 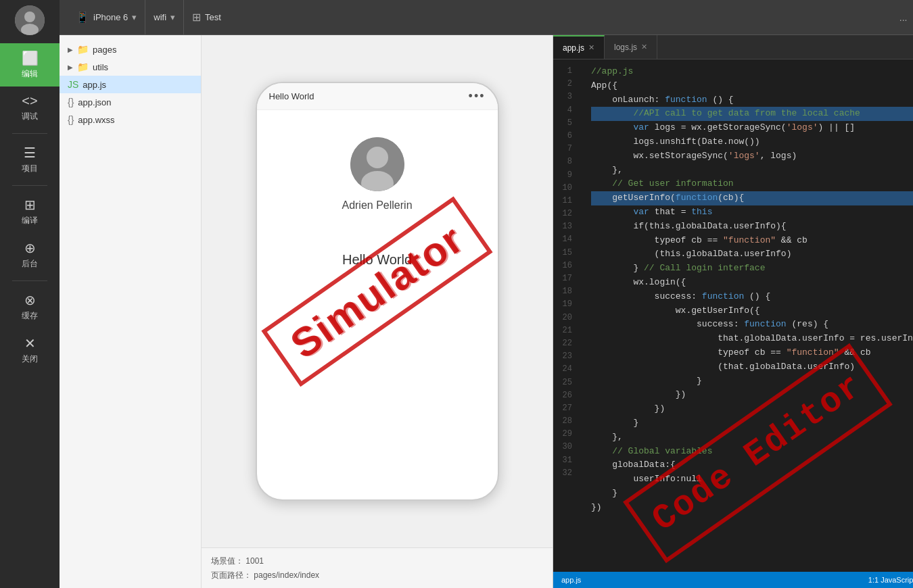 I want to click on tab-appjs-label: app.js, so click(x=573, y=48).